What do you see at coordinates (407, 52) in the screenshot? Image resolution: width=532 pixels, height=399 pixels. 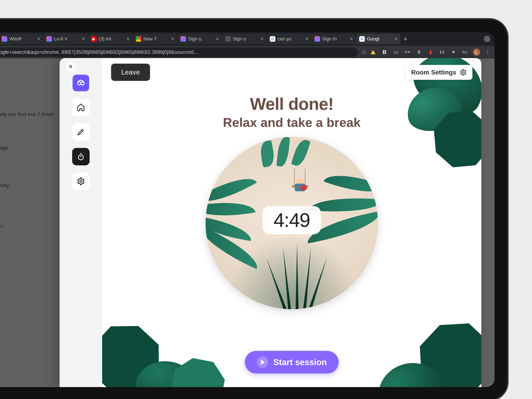 I see `glasses-icon: 👓` at bounding box center [407, 52].